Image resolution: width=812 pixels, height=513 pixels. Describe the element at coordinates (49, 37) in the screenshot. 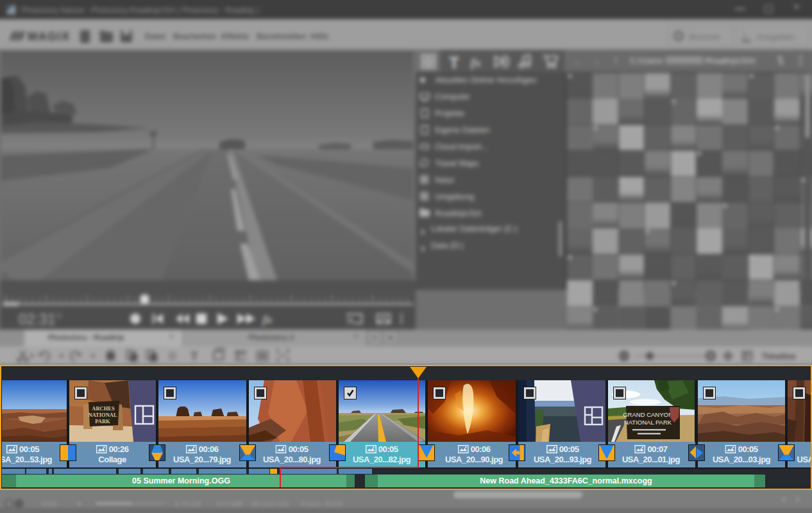

I see `svg-text: MAGIX` at that location.